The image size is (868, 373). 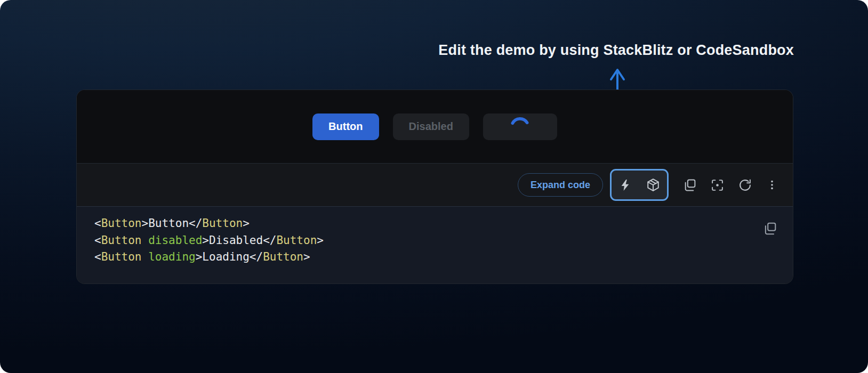 I want to click on codesandbox-button, so click(x=653, y=185).